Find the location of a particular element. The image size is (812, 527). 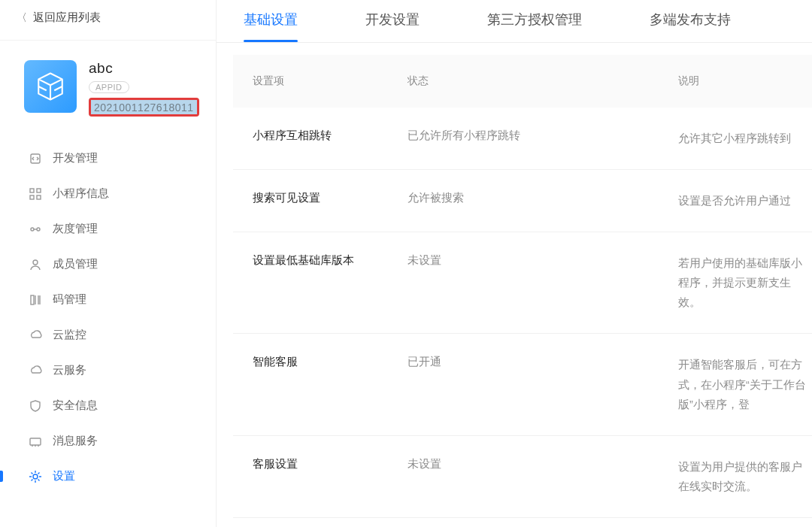

sidebar-item-label: 开发管理 is located at coordinates (75, 158).